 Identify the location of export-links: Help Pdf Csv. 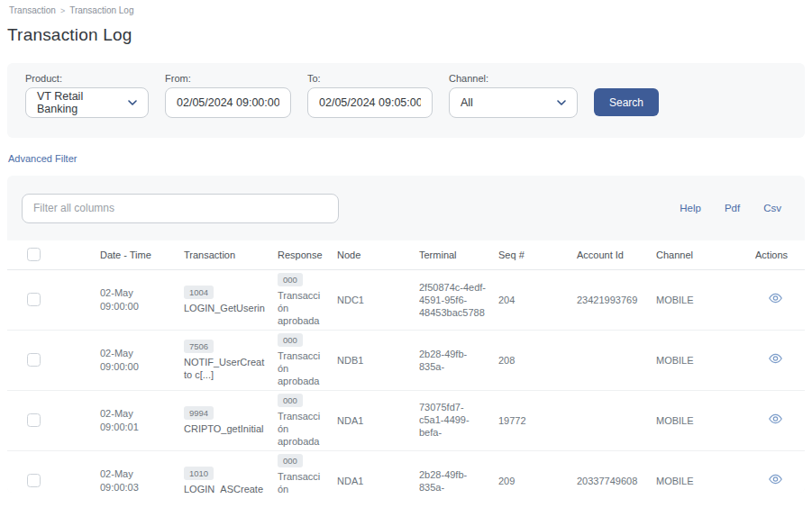
(730, 208).